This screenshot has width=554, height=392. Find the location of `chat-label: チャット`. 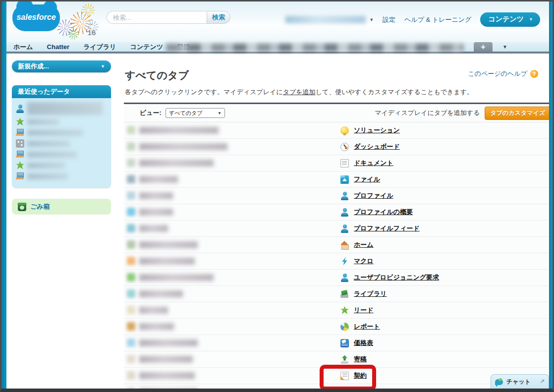

chat-label: チャット is located at coordinates (521, 382).